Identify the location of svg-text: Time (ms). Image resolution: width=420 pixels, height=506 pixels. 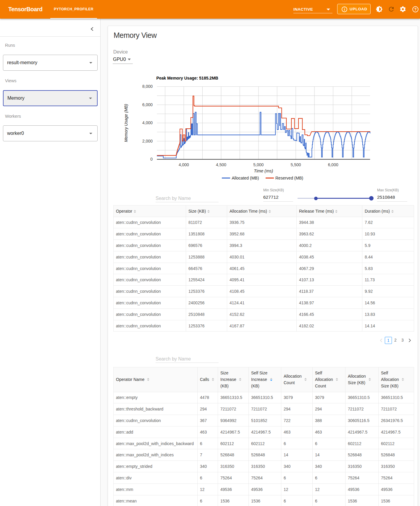
(263, 171).